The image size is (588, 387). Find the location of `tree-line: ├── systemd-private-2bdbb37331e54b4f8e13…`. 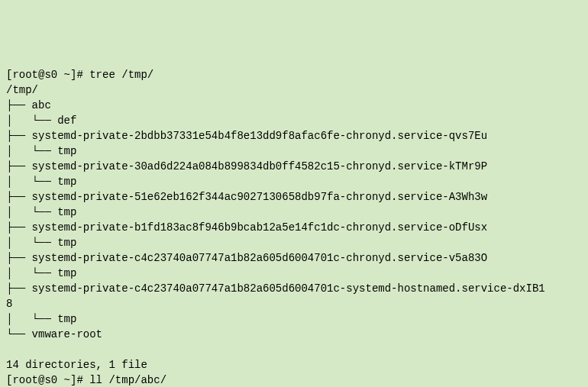

tree-line: ├── systemd-private-2bdbb37331e54b4f8e13… is located at coordinates (247, 136).